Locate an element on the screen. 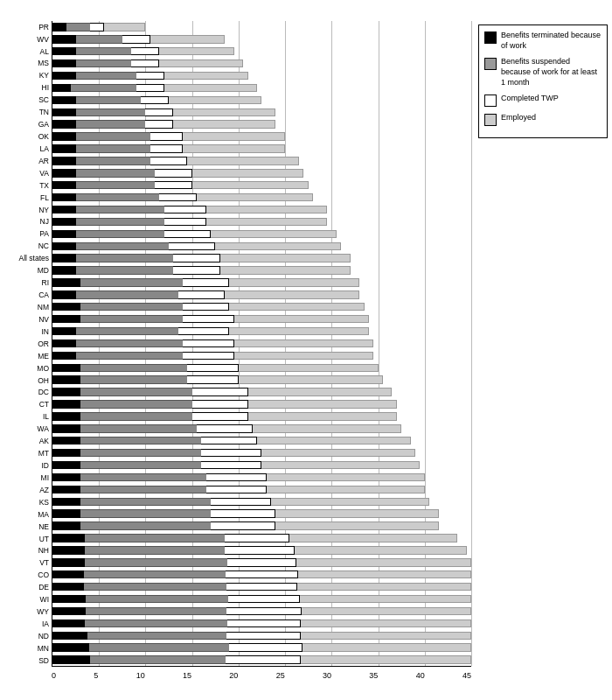  legend-items: Benefits terminated because of workBenef… is located at coordinates (543, 79).